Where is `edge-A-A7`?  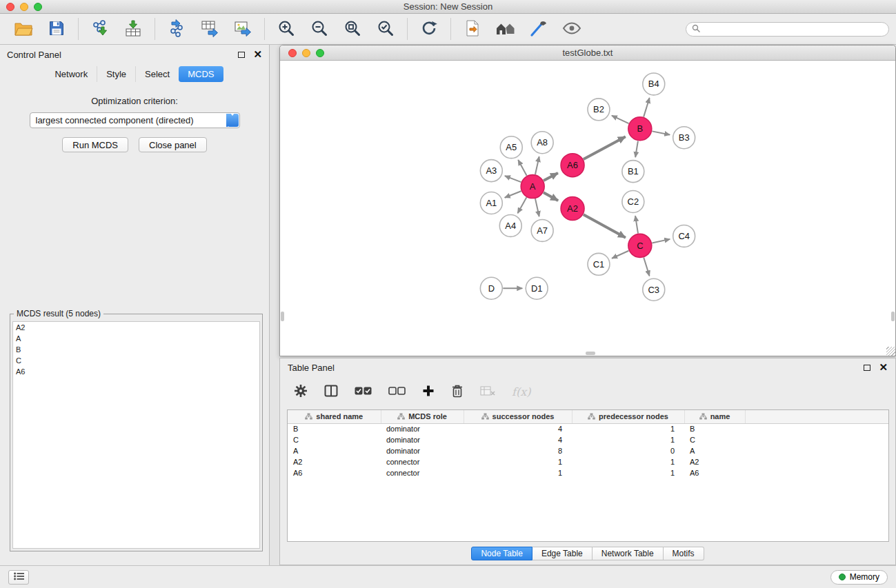 edge-A-A7 is located at coordinates (537, 207).